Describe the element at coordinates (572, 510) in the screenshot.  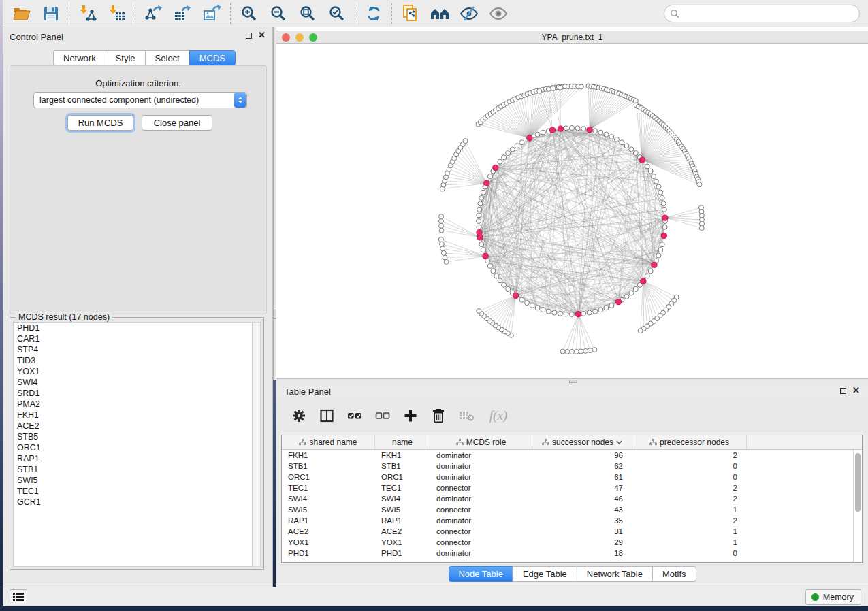
I see `table-row: SWI5SWI5connector431` at that location.